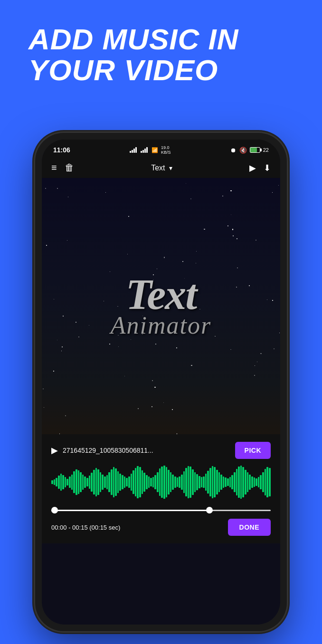  What do you see at coordinates (134, 39) in the screenshot?
I see `hero-title-line1: ADD MUSIC IN` at bounding box center [134, 39].